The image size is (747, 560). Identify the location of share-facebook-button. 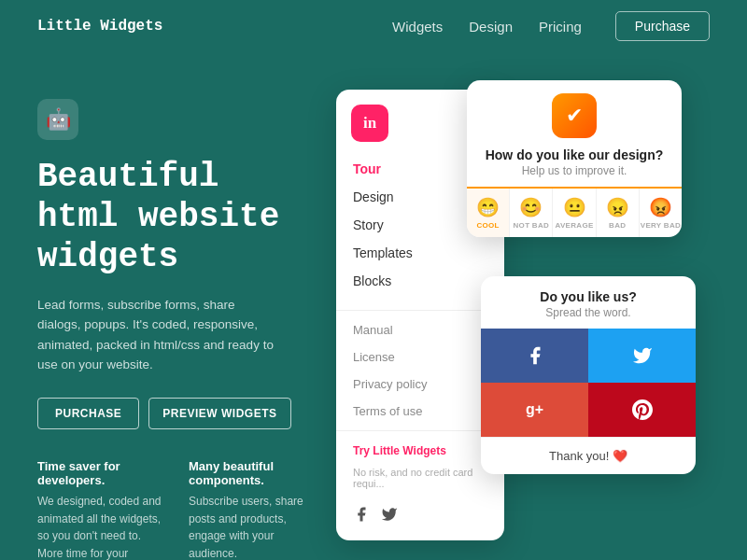
(534, 356).